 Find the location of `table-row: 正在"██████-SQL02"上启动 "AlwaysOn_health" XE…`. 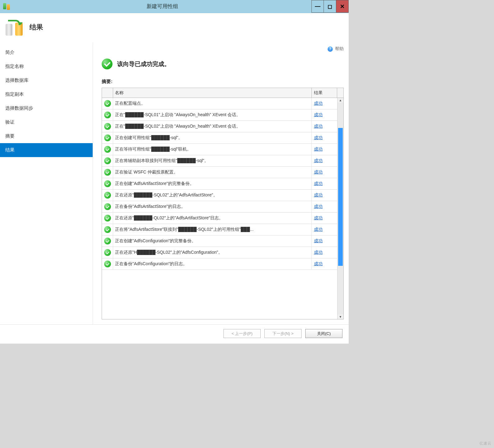

table-row: 正在"██████-SQL02"上启动 "AlwaysOn_health" XE… is located at coordinates (219, 126).